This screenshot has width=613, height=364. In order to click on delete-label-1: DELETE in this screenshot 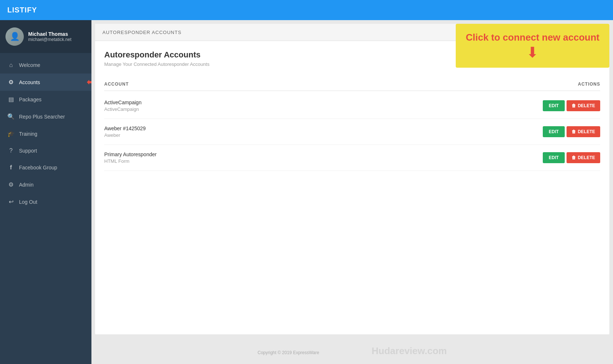, I will do `click(587, 106)`.